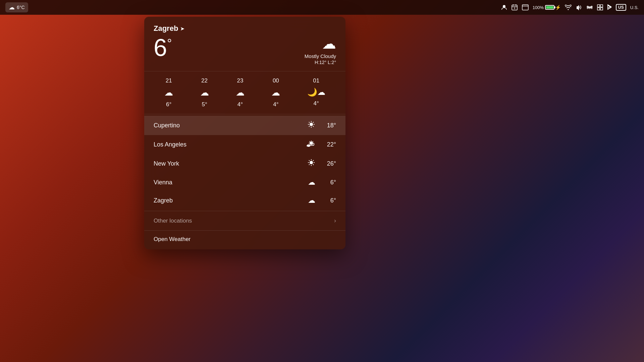  What do you see at coordinates (311, 164) in the screenshot?
I see `loc-icon-new-york` at bounding box center [311, 164].